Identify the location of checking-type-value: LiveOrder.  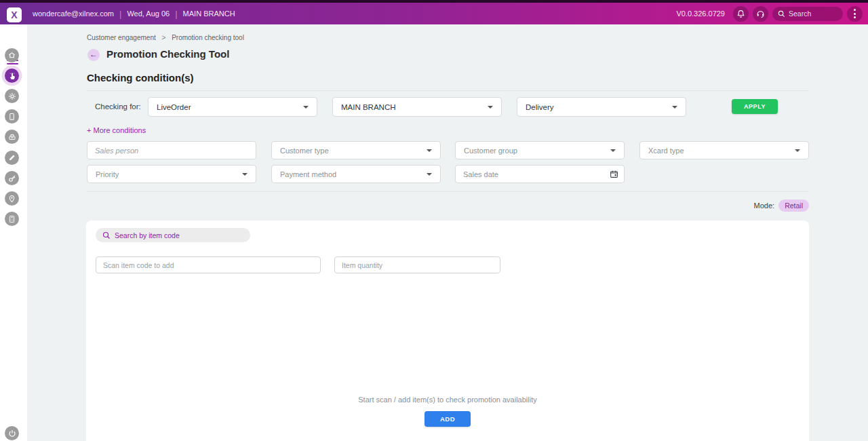
(230, 107).